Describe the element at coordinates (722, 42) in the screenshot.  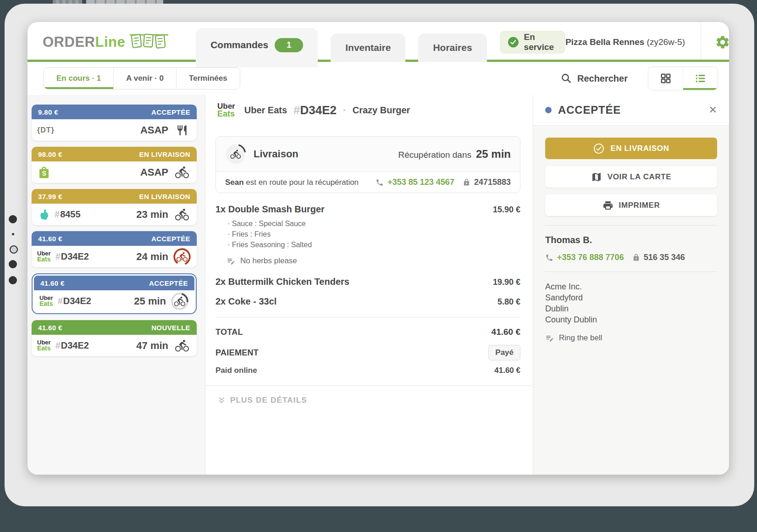
I see `settings-gear-icon` at that location.